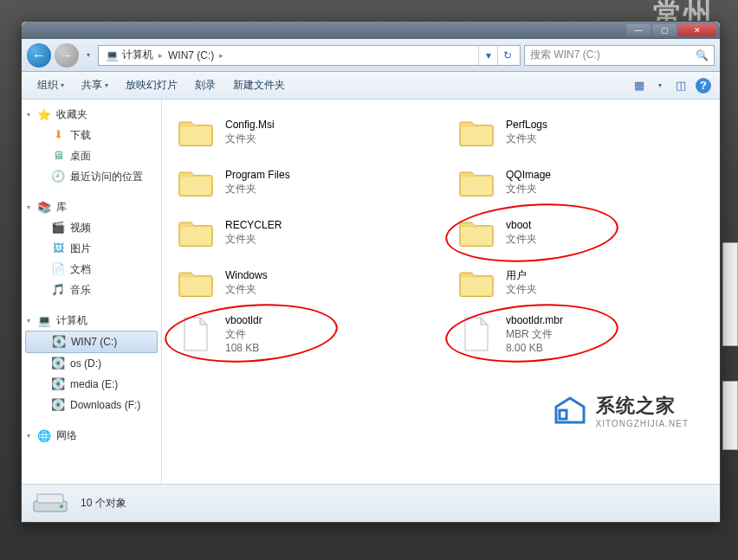 The image size is (738, 560). I want to click on search-input: 搜索 WIN7 (C:) 🔍, so click(619, 55).